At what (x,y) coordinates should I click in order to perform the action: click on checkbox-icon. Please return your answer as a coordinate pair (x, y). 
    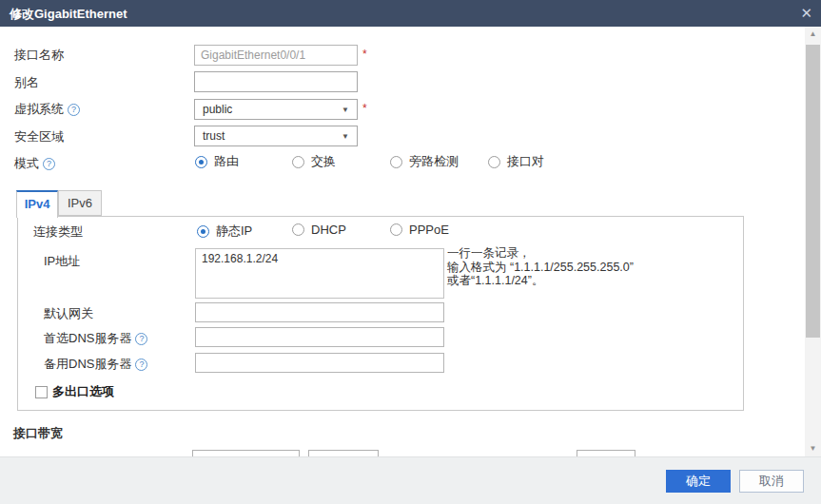
    Looking at the image, I should click on (42, 392).